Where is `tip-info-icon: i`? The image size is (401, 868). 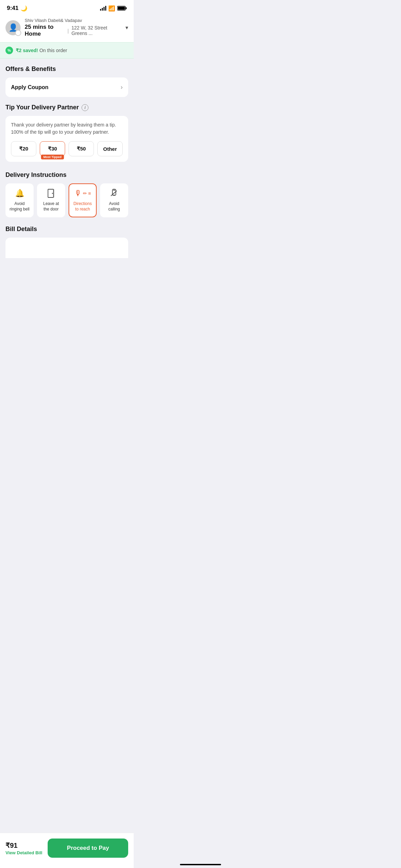
tip-info-icon: i is located at coordinates (85, 108).